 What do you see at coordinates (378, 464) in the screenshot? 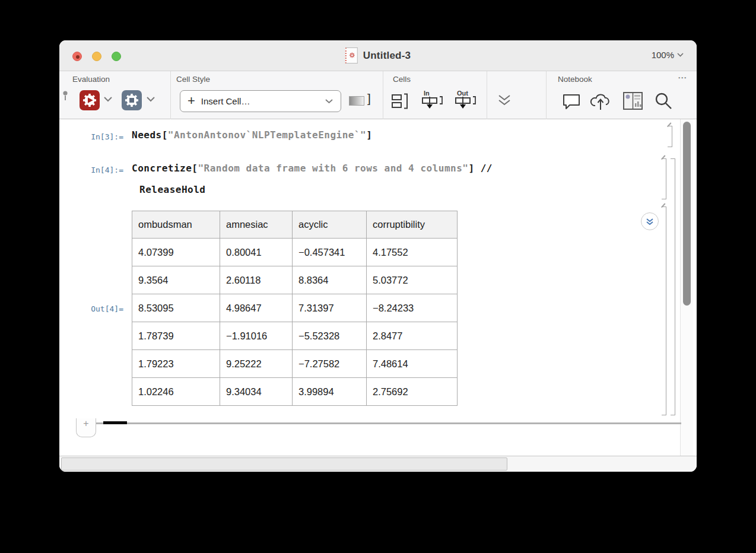
I see `horizontal-scrollbar-track` at bounding box center [378, 464].